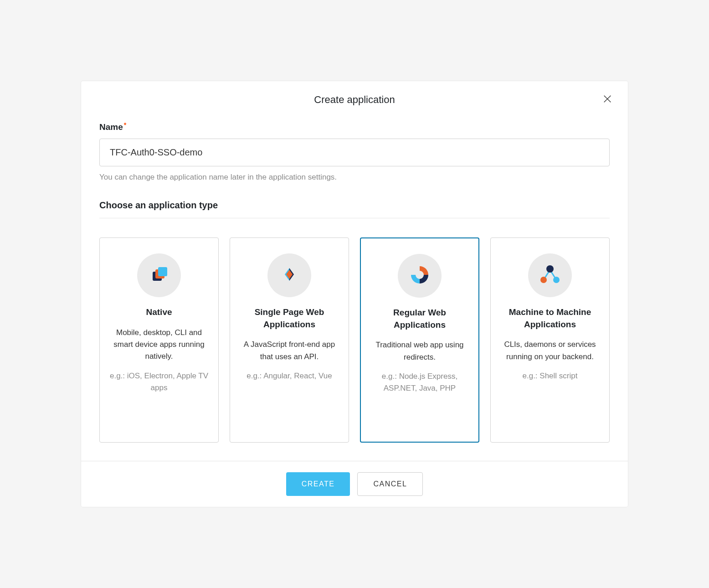 This screenshot has width=709, height=588. What do you see at coordinates (289, 340) in the screenshot?
I see `type-card-spa: Single Page Web Applications A JavaScrip…` at bounding box center [289, 340].